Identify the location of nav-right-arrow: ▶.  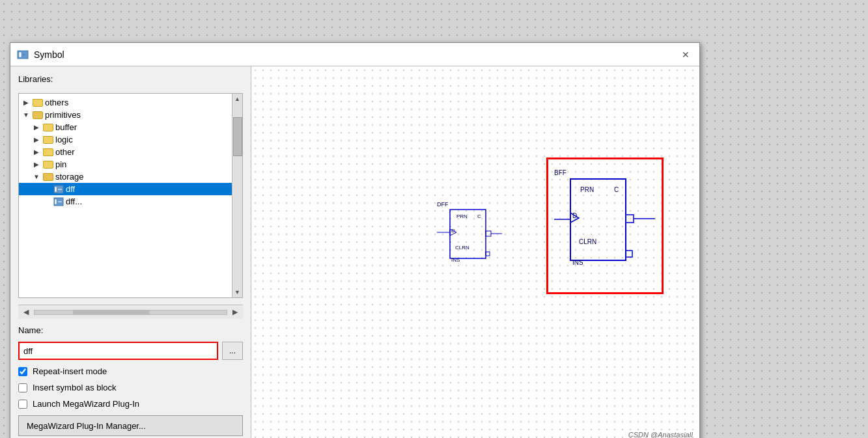
(235, 312).